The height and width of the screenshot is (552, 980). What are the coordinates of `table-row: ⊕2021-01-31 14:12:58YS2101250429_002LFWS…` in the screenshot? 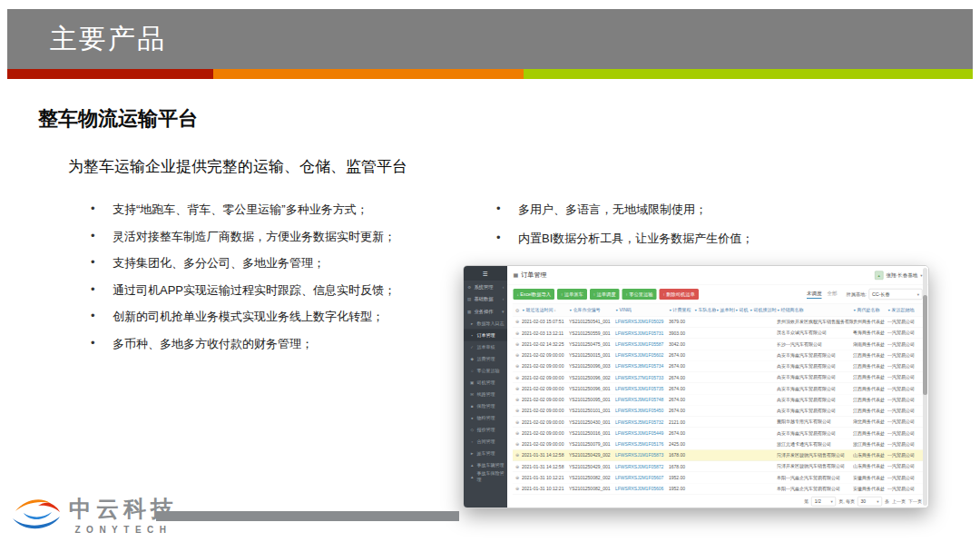 It's located at (718, 456).